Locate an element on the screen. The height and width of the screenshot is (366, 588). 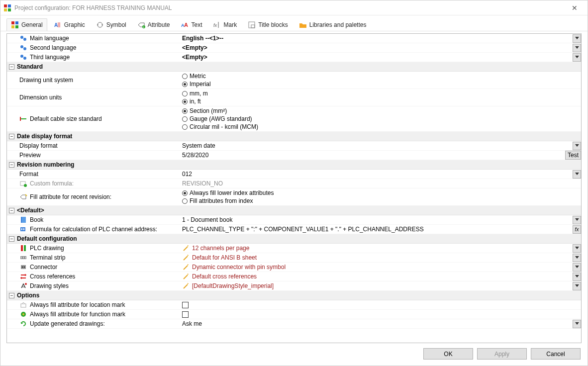
label-fill-function: Always fill attribute for function mark is located at coordinates (78, 314).